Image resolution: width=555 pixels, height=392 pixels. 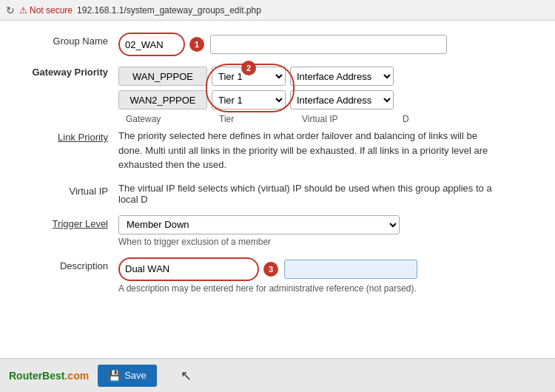 What do you see at coordinates (67, 222) in the screenshot?
I see `trigger-level-label: Trigger Level` at bounding box center [67, 222].